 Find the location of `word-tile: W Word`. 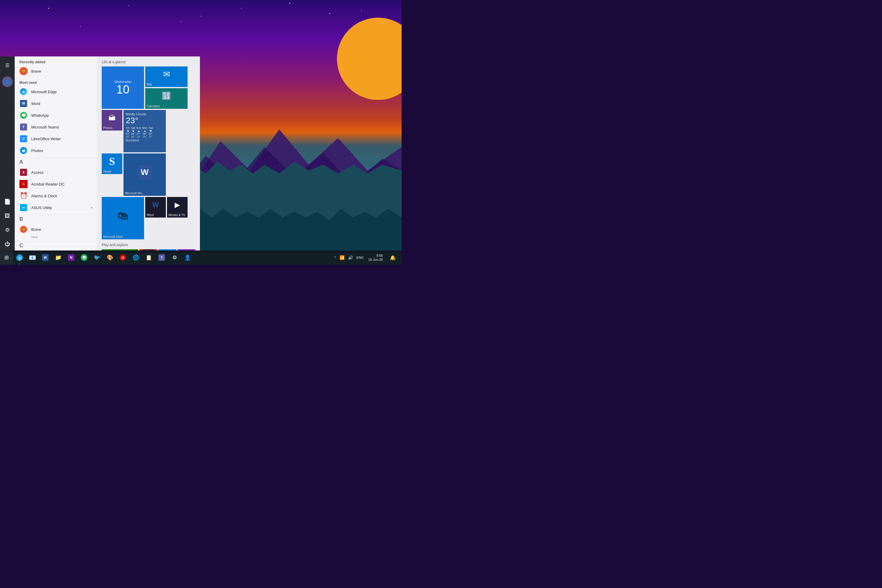

word-tile: W Word is located at coordinates (155, 207).